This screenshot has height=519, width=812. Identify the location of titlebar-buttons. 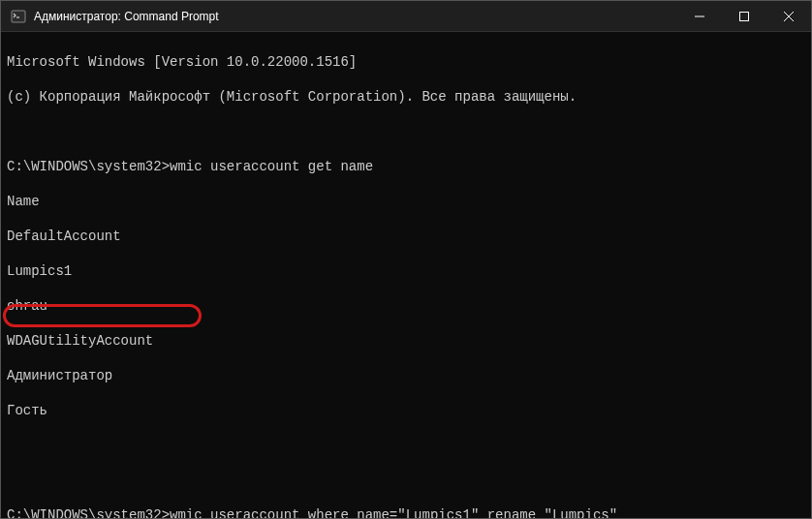
(744, 15).